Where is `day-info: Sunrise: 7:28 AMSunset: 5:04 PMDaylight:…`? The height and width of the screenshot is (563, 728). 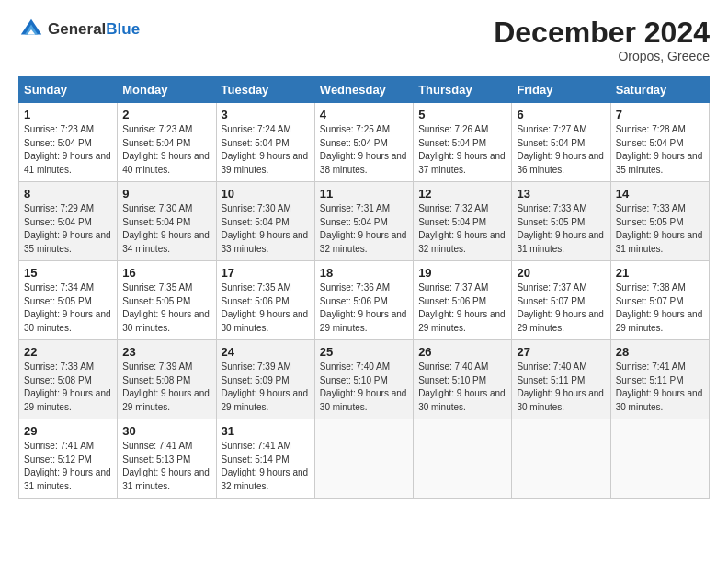
day-info: Sunrise: 7:28 AMSunset: 5:04 PMDaylight:… is located at coordinates (660, 149).